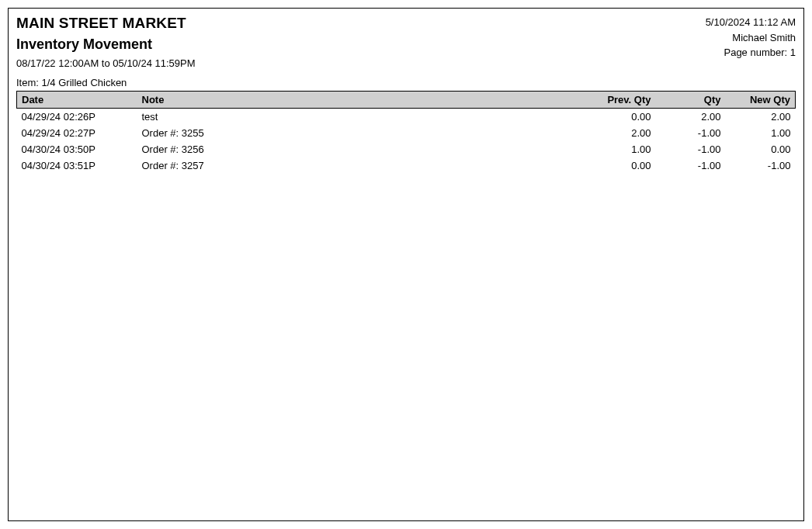 The width and height of the screenshot is (812, 529). I want to click on cell-qty: 2.00, so click(691, 117).